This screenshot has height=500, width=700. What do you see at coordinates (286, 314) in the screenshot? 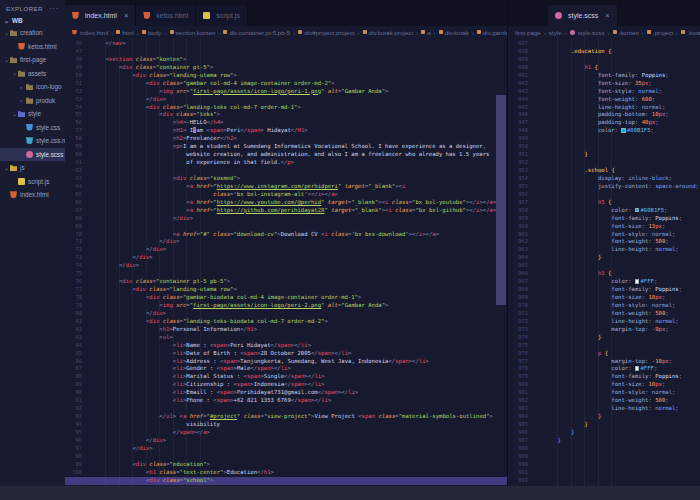
I see `code-line-80: 80 </div>` at bounding box center [286, 314].